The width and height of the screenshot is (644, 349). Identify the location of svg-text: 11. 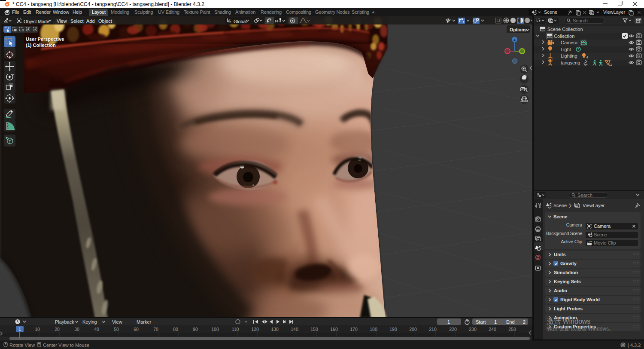
(611, 64).